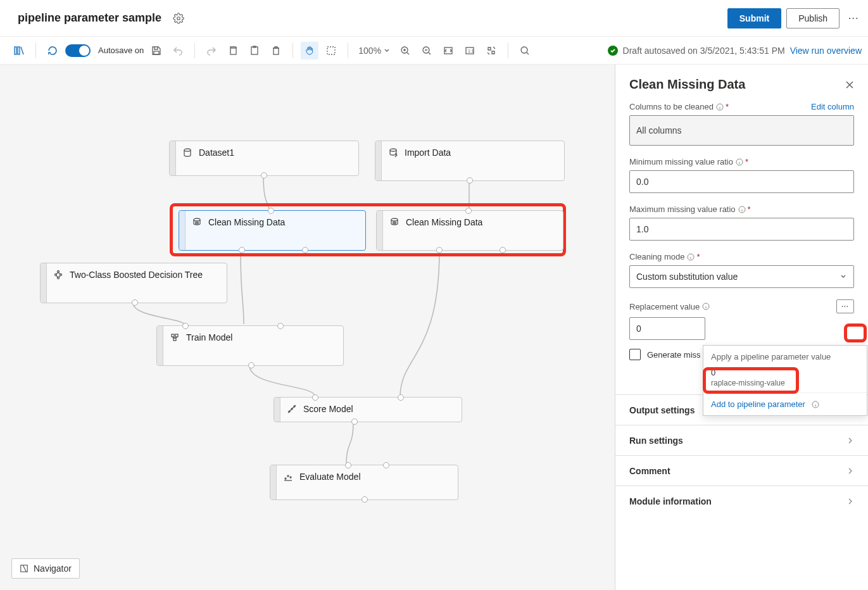  I want to click on close-panel-icon, so click(850, 85).